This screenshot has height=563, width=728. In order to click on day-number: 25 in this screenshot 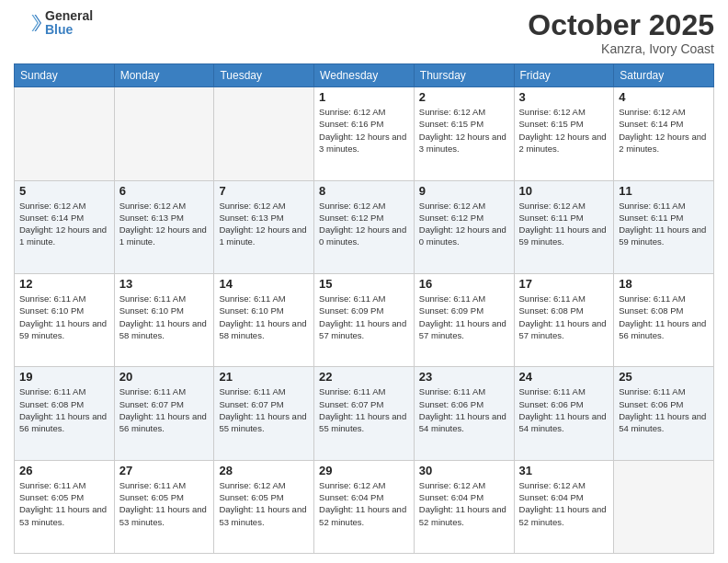, I will do `click(664, 377)`.